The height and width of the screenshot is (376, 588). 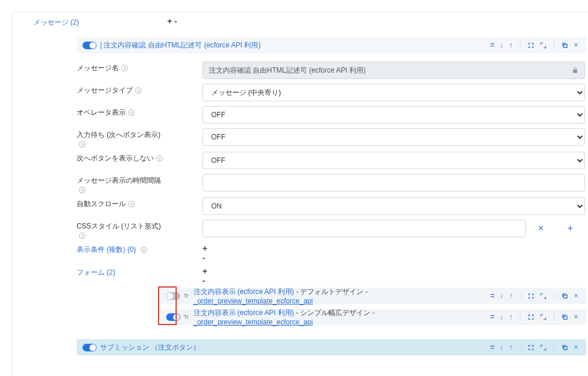 What do you see at coordinates (90, 230) in the screenshot?
I see `field-label-css: CSSスタイル (リスト形式)?` at bounding box center [90, 230].